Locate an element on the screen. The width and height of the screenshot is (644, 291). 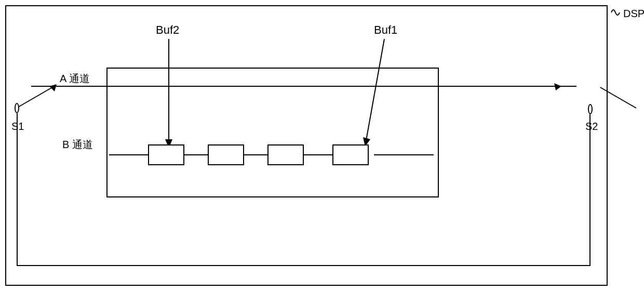
bottom-wire-horizontal is located at coordinates (303, 266).